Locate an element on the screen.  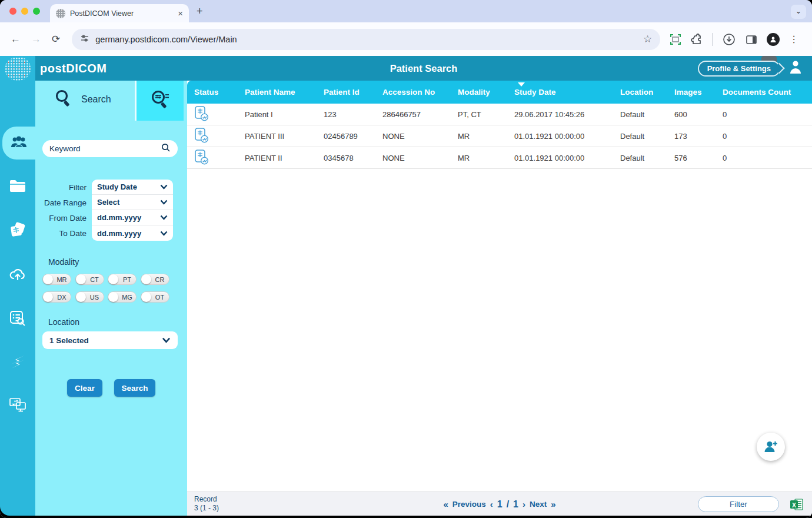
modality-toggle-cr: CR is located at coordinates (155, 279).